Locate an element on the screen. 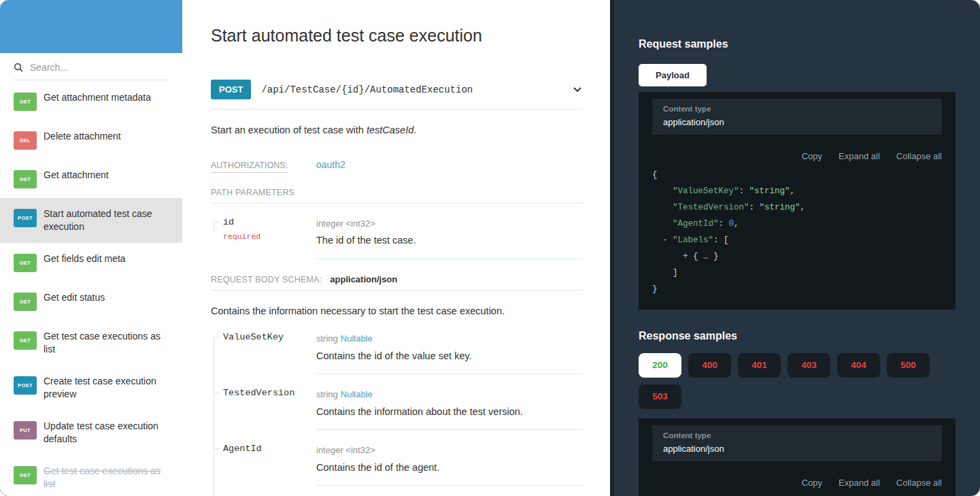  code-line: + { … } is located at coordinates (797, 257).